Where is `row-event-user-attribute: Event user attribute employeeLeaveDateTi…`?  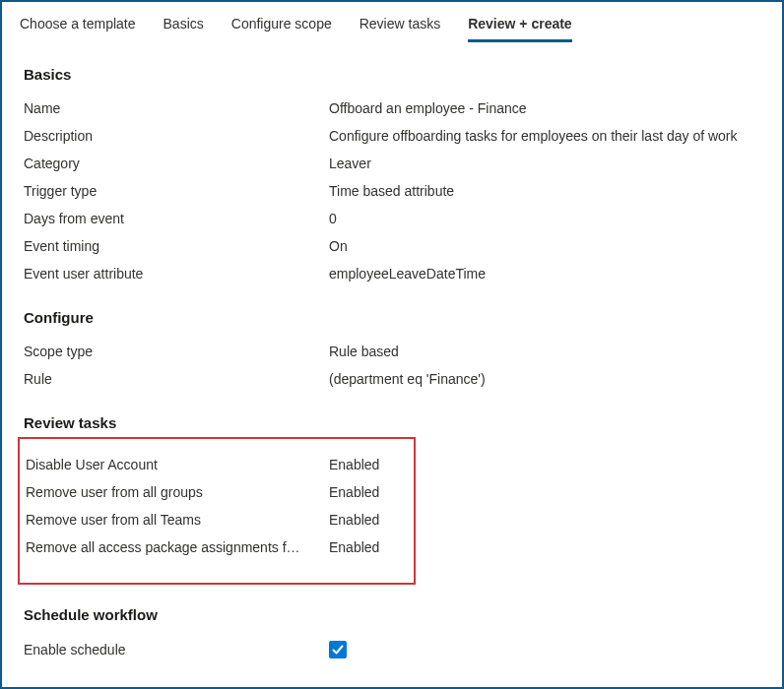 row-event-user-attribute: Event user attribute employeeLeaveDateTi… is located at coordinates (392, 274).